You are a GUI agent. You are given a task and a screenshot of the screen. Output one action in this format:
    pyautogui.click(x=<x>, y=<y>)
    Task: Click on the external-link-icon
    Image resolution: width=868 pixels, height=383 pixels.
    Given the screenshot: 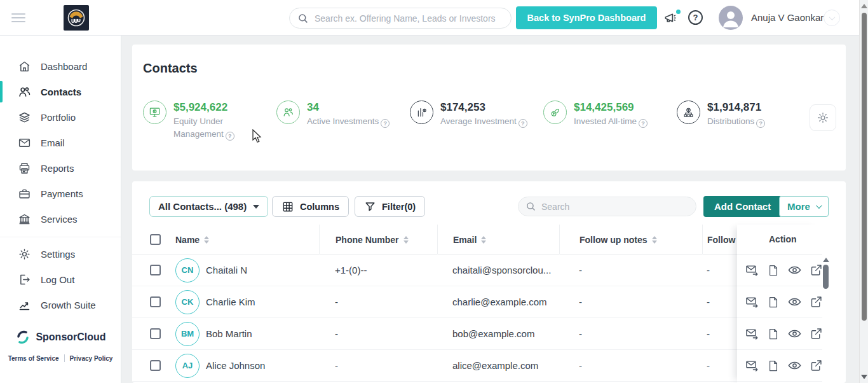 What is the action you would take?
    pyautogui.click(x=816, y=333)
    